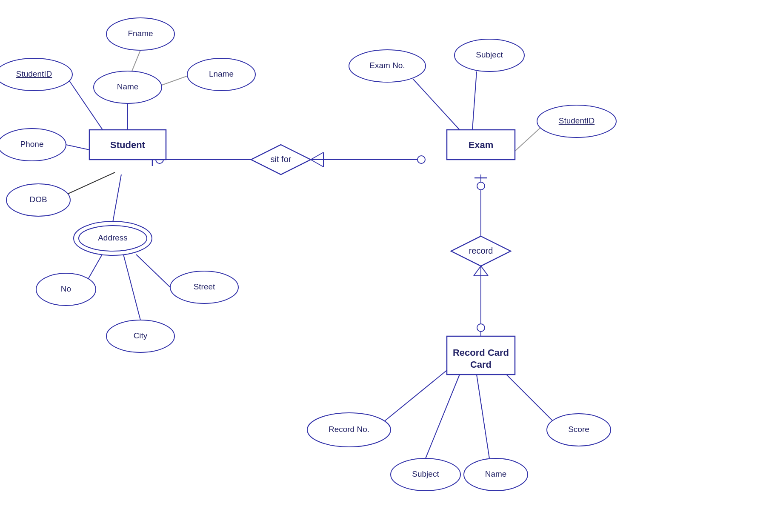 The height and width of the screenshot is (532, 766). Describe the element at coordinates (140, 33) in the screenshot. I see `attr-fname-label: Fname` at that location.